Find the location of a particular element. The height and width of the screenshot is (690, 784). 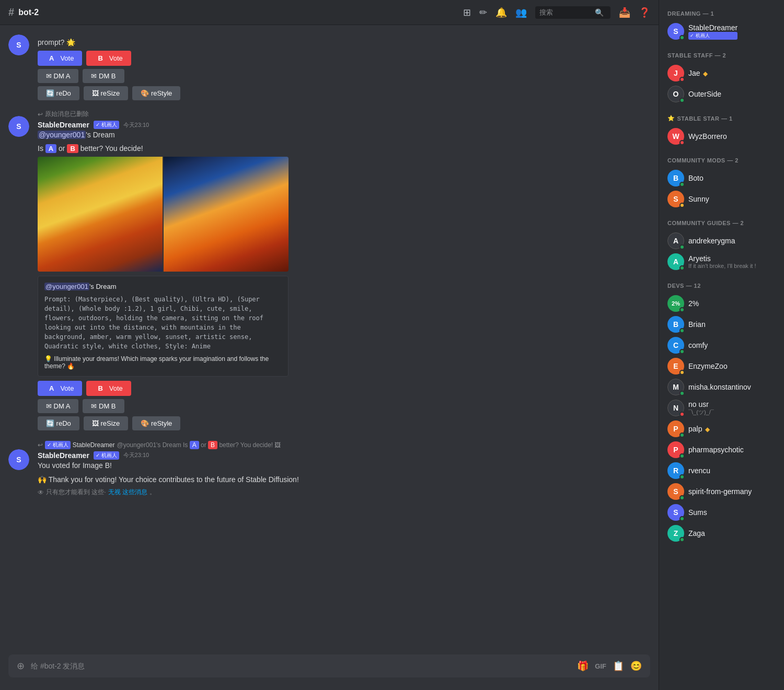

reply-badge: ✓ 机画人 is located at coordinates (57, 445).